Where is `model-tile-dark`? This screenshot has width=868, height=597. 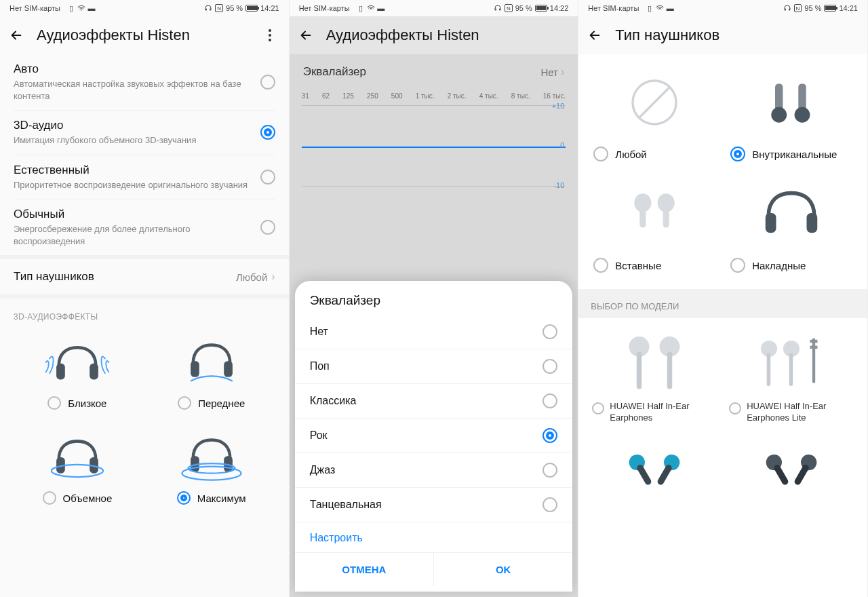 model-tile-dark is located at coordinates (791, 469).